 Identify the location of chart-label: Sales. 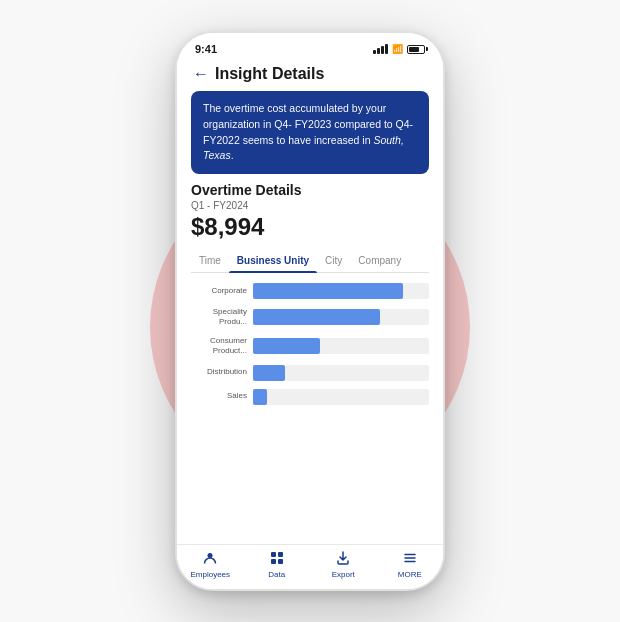
(222, 396).